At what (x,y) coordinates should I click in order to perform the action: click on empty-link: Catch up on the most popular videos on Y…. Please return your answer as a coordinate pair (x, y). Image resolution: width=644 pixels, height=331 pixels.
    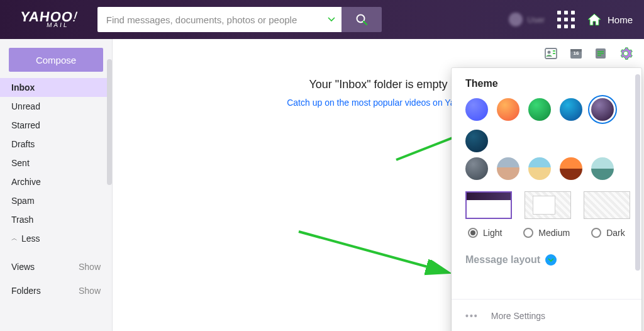
    Looking at the image, I should click on (379, 103).